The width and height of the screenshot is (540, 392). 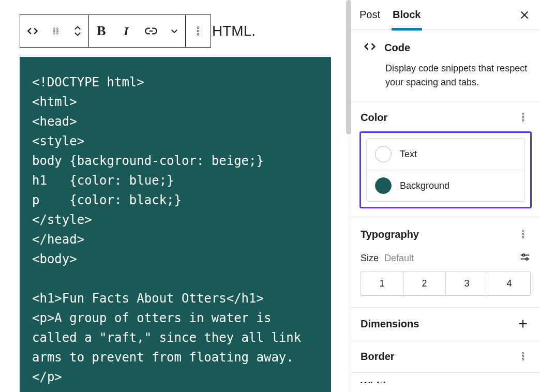 I want to click on block-name: Code, so click(x=397, y=48).